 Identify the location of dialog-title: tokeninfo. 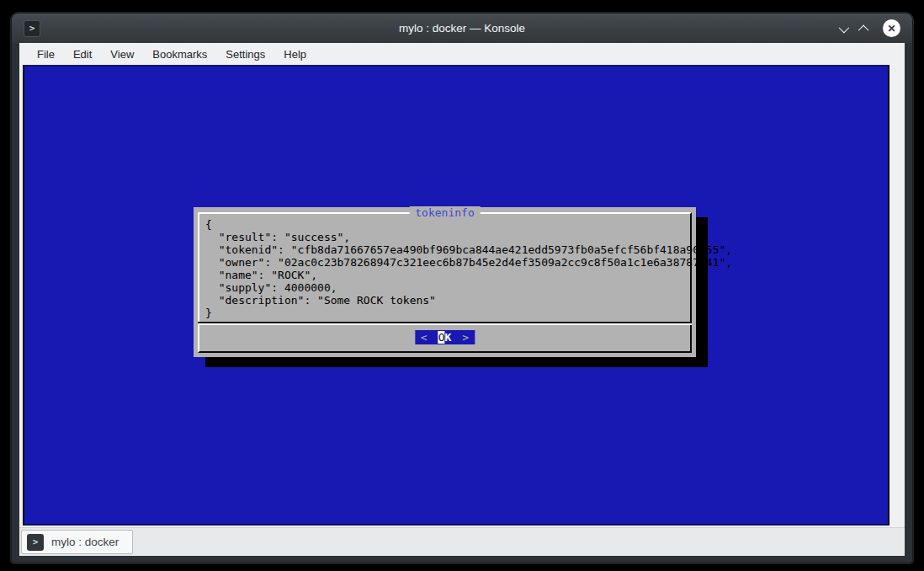
(444, 212).